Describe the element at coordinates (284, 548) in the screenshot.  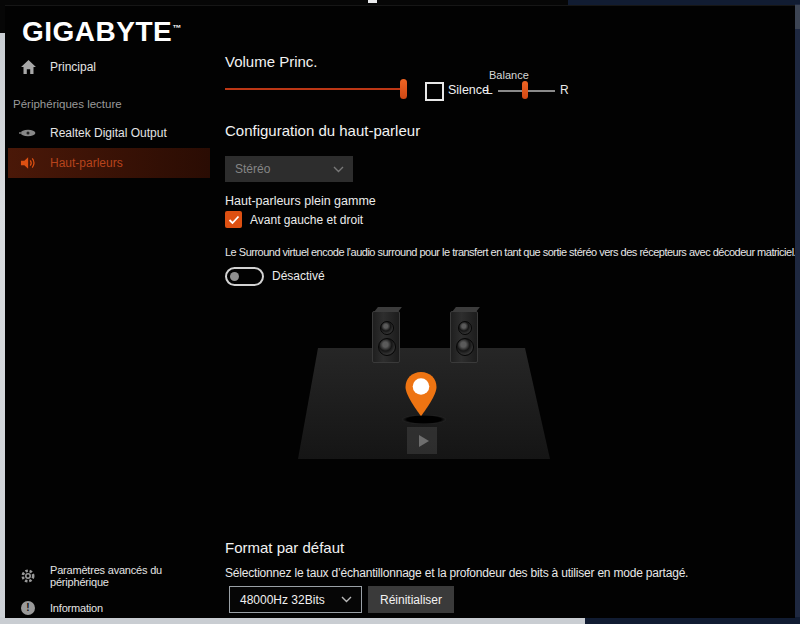
I see `default-format-title: Format par défaut` at that location.